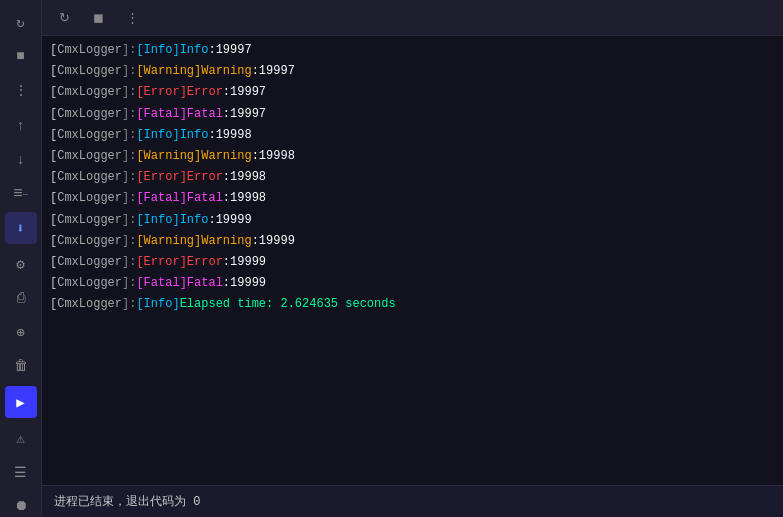 The width and height of the screenshot is (783, 517). I want to click on warning-icon: ⚠, so click(21, 438).